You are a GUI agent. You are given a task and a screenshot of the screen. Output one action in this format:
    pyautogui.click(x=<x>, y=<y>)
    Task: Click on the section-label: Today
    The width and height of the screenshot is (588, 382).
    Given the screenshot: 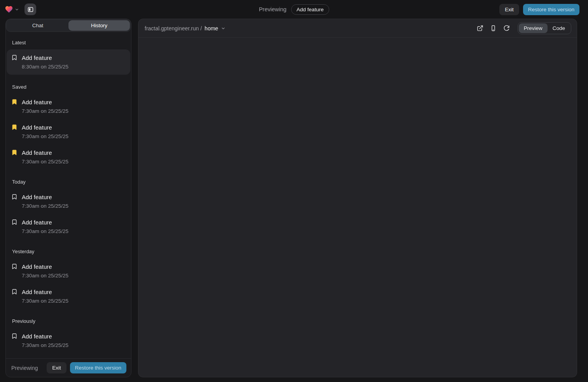 What is the action you would take?
    pyautogui.click(x=68, y=182)
    